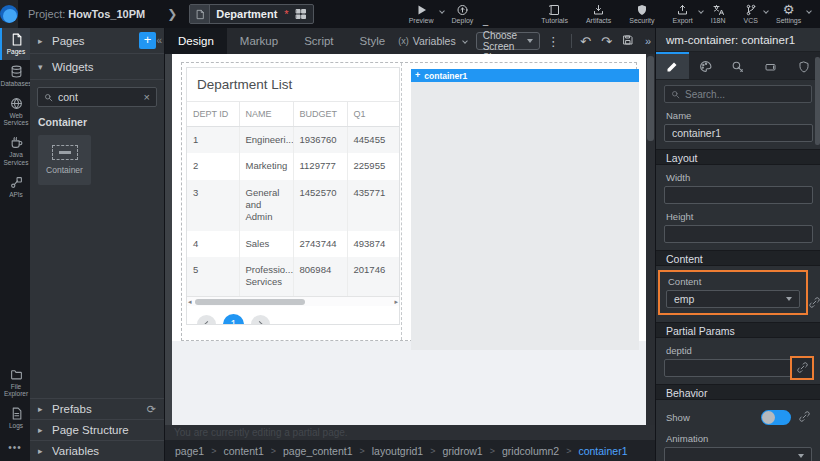 This screenshot has width=820, height=461. What do you see at coordinates (190, 451) in the screenshot?
I see `breadcrumb-item: page1` at bounding box center [190, 451].